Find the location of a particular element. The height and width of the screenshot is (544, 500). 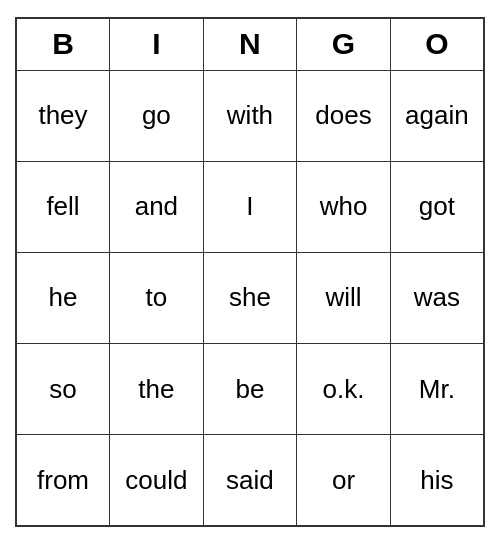

bingo-cell-4-4: his is located at coordinates (437, 480).